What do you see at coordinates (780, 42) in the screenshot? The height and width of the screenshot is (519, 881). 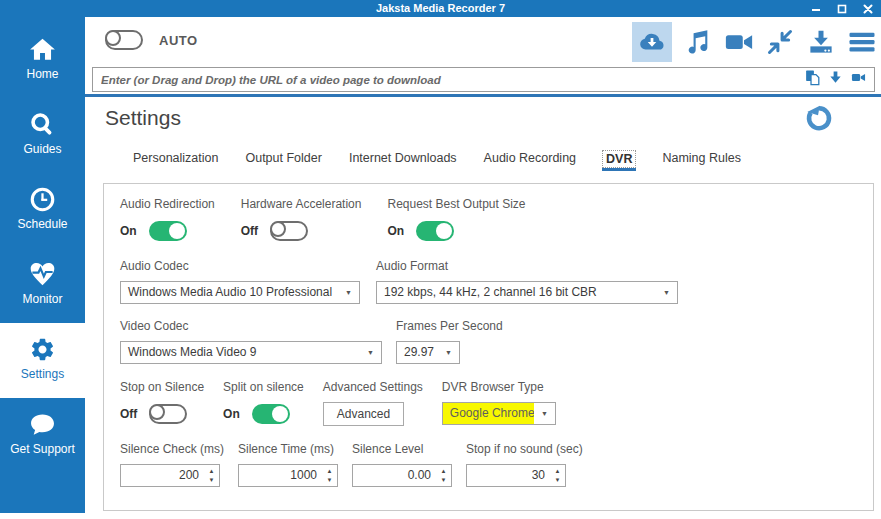 I see `collapse-arrows-icon` at bounding box center [780, 42].